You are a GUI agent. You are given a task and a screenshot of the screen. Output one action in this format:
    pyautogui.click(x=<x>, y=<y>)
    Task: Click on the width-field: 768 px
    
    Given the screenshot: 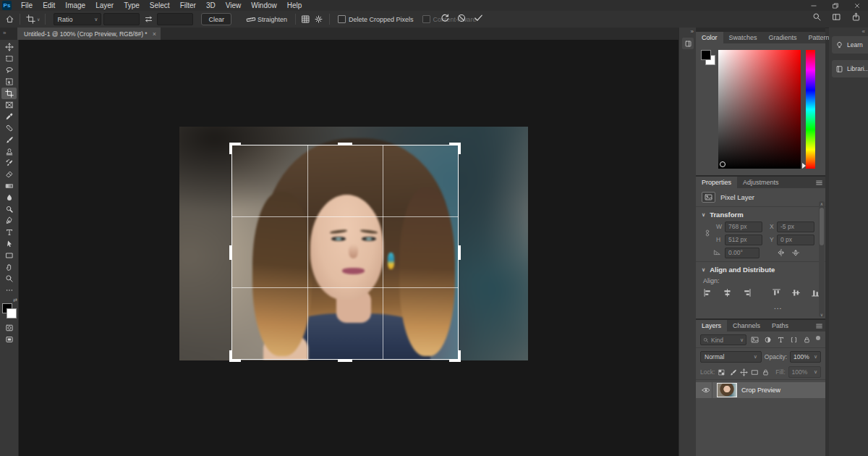 What is the action you would take?
    pyautogui.click(x=744, y=227)
    